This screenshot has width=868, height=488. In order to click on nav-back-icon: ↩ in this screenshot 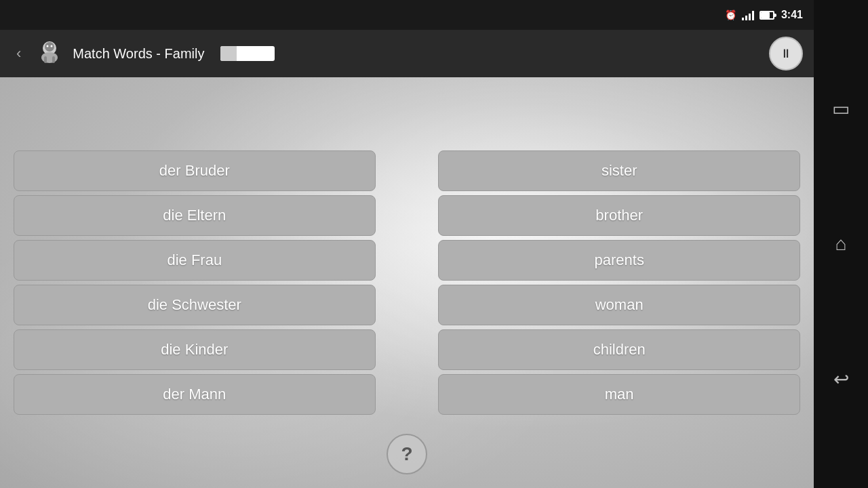, I will do `click(841, 380)`.